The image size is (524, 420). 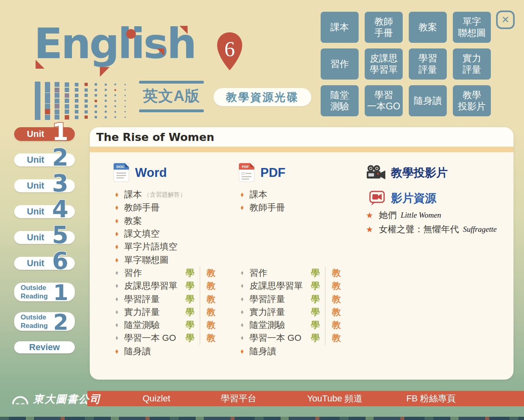 I want to click on sidebar-item-number: 3, so click(x=60, y=184).